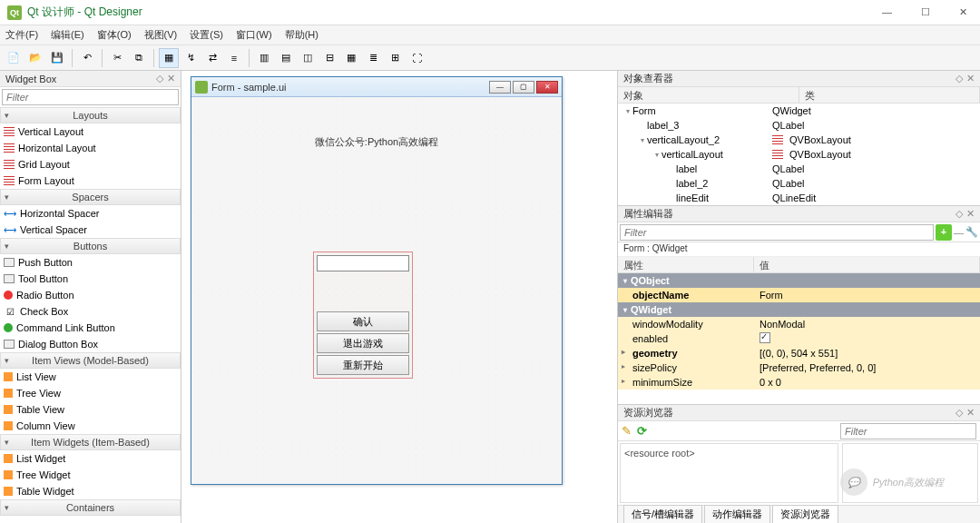 Image resolution: width=980 pixels, height=523 pixels. I want to click on tab-resource-browser: 资源浏览器, so click(806, 514).